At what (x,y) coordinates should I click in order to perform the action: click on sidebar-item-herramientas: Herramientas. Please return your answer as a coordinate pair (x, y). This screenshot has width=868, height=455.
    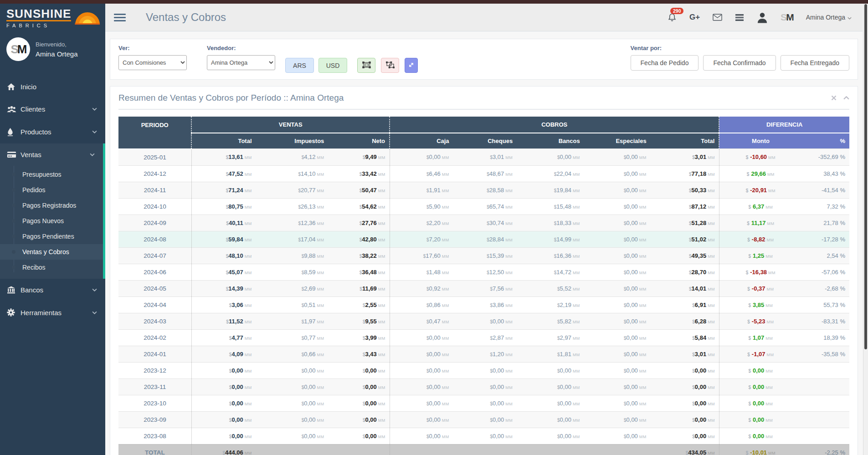
    Looking at the image, I should click on (53, 312).